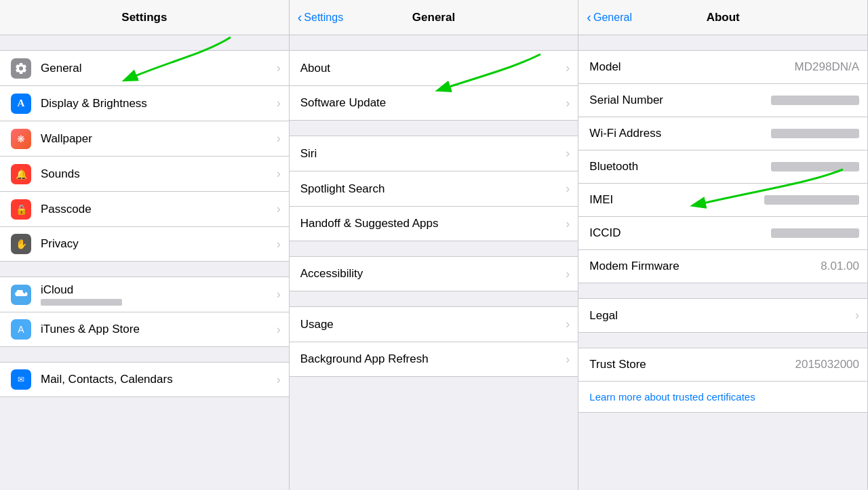  What do you see at coordinates (144, 244) in the screenshot?
I see `settings-item-privacy: ✋ Privacy ›` at bounding box center [144, 244].